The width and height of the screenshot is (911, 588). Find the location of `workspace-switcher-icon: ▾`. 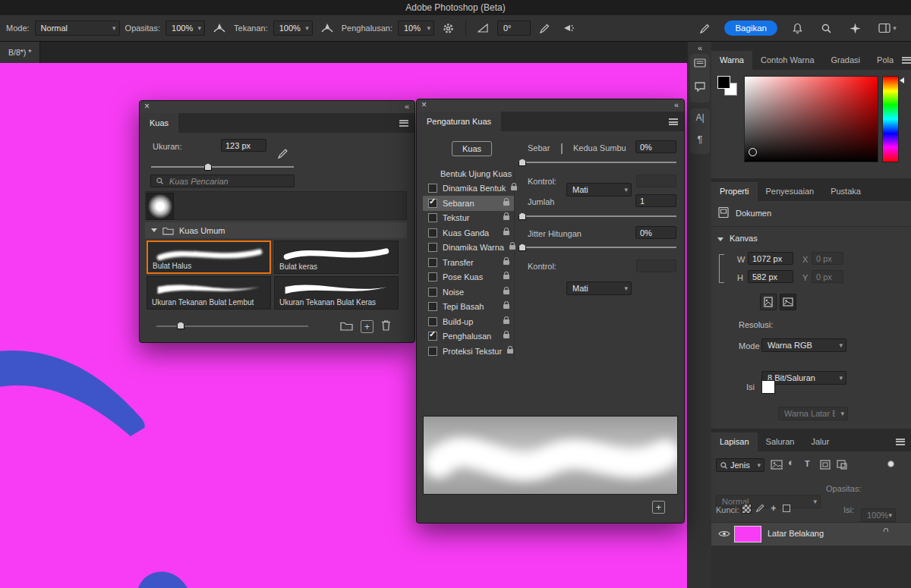

workspace-switcher-icon: ▾ is located at coordinates (887, 28).